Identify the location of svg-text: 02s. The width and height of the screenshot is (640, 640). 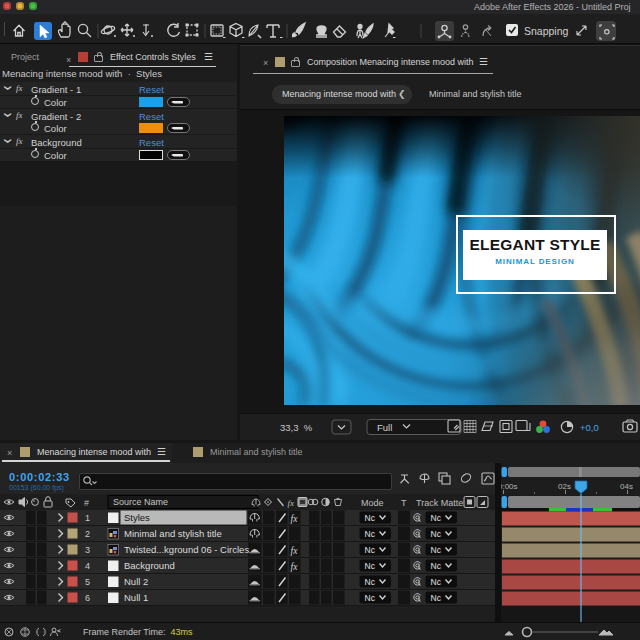
(564, 486).